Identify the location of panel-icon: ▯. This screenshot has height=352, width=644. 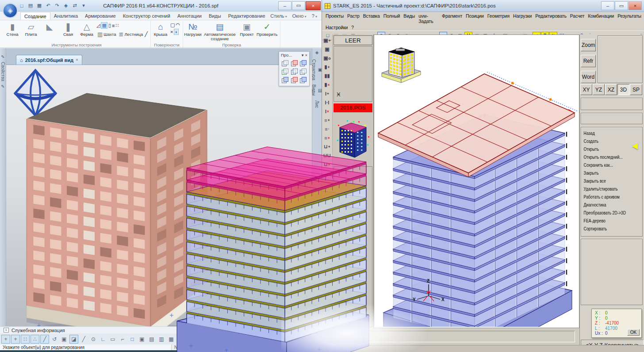
(110, 26).